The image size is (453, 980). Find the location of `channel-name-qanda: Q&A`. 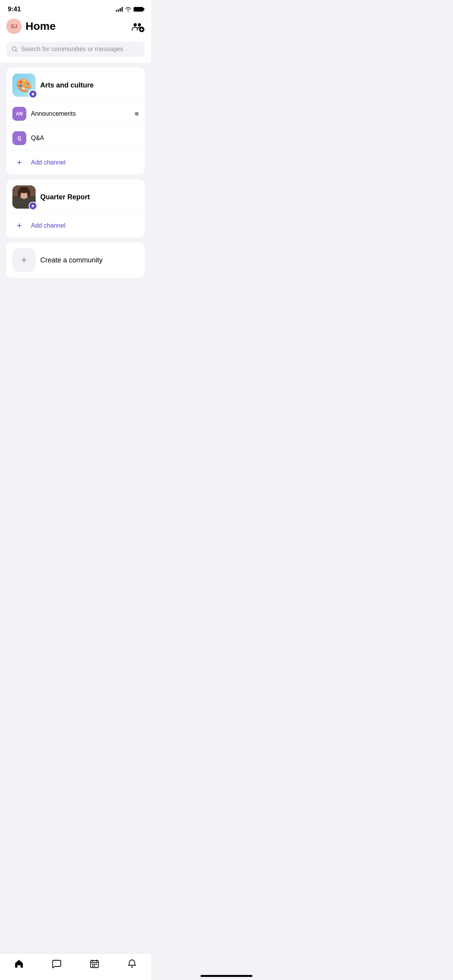

channel-name-qanda: Q&A is located at coordinates (85, 138).